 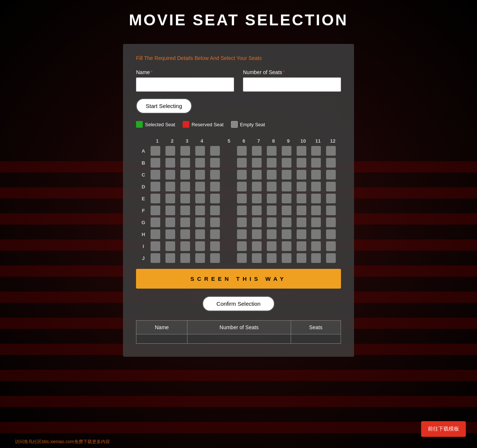 I want to click on seat-G1, so click(x=155, y=222).